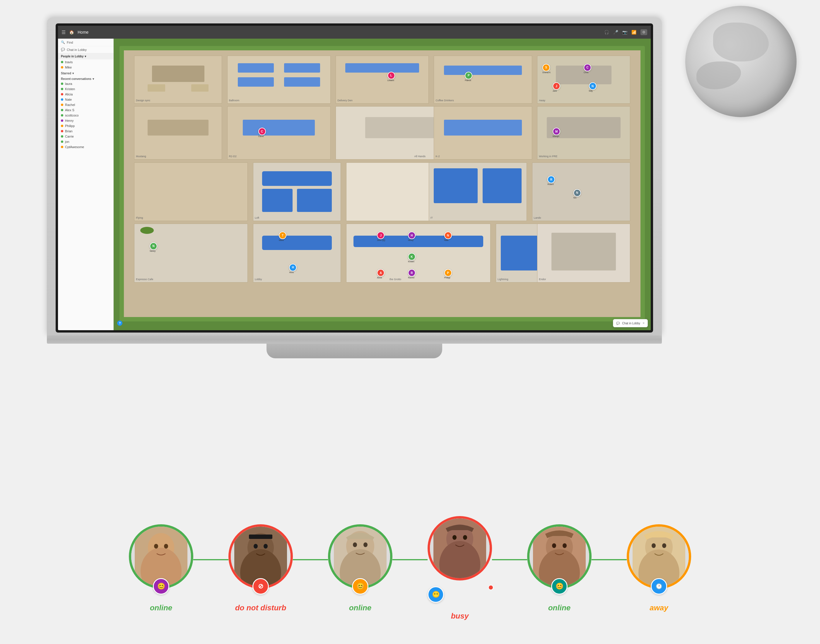  I want to click on avatar-nic: N NiC, so click(577, 193).